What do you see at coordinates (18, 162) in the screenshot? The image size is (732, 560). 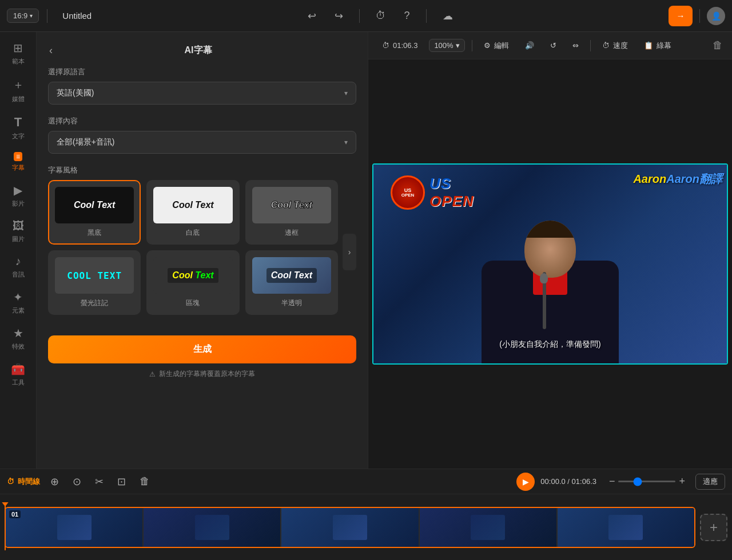 I see `sidebar-item-captions: ≡ 字幕` at bounding box center [18, 162].